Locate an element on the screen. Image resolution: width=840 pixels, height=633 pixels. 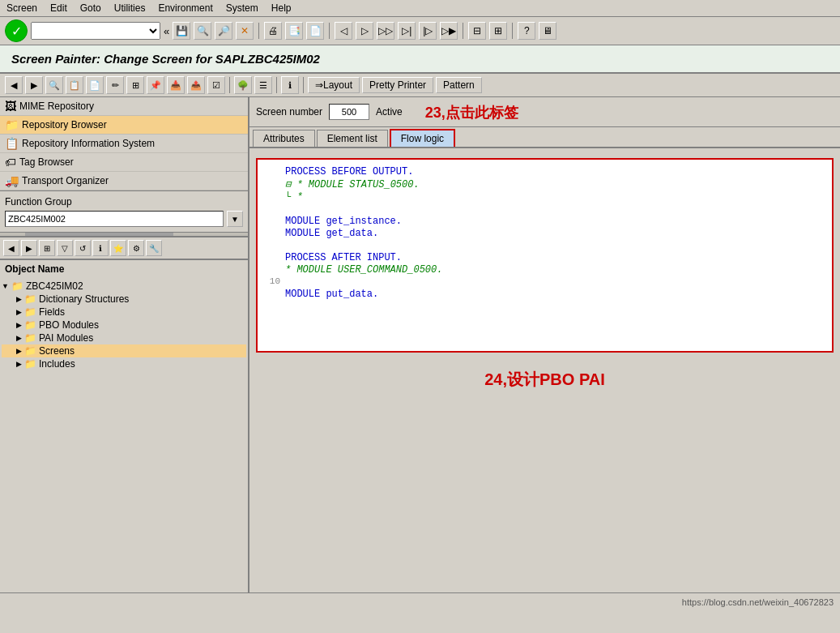
nav-repo-info: 📋 Repository Information System is located at coordinates (124, 144).